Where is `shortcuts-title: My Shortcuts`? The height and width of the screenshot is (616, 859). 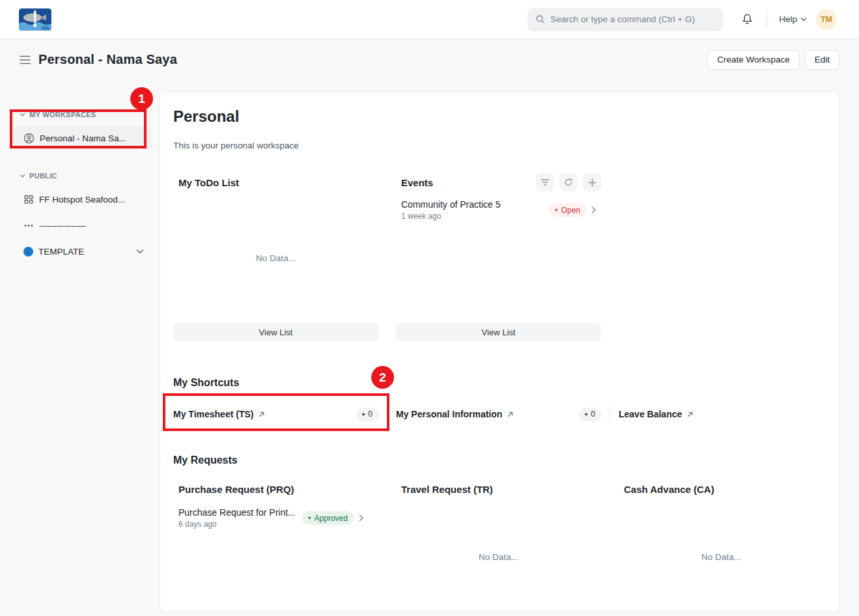 shortcuts-title: My Shortcuts is located at coordinates (500, 383).